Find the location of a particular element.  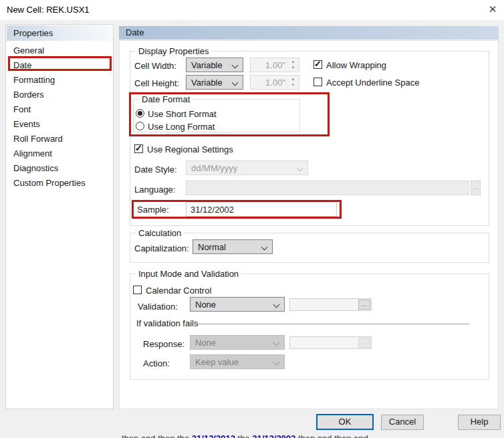

use-regional-settings-label: Use Regional Settings is located at coordinates (190, 150).